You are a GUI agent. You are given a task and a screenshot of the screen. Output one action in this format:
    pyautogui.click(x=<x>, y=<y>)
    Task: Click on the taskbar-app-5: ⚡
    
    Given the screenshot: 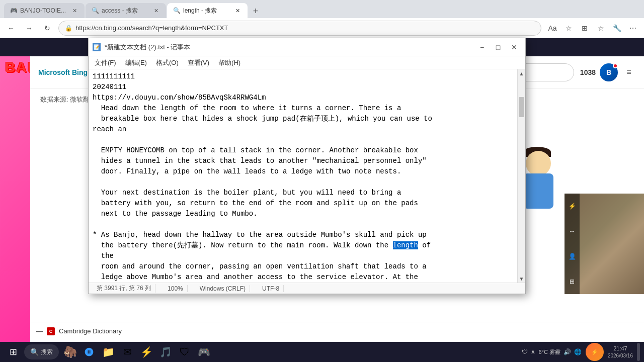 What is the action you would take?
    pyautogui.click(x=146, y=352)
    